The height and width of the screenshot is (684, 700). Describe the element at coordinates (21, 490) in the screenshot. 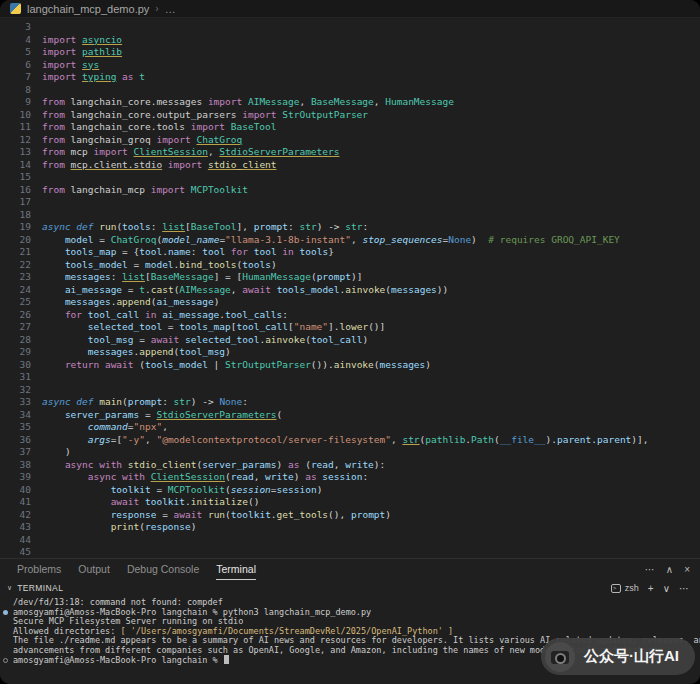

I see `line-number: 40` at that location.